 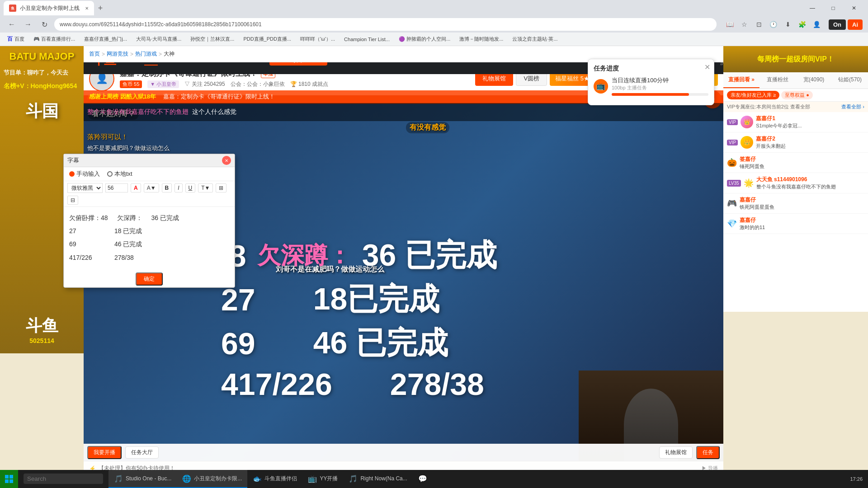 I want to click on font-bg-btn: A▼, so click(x=151, y=188).